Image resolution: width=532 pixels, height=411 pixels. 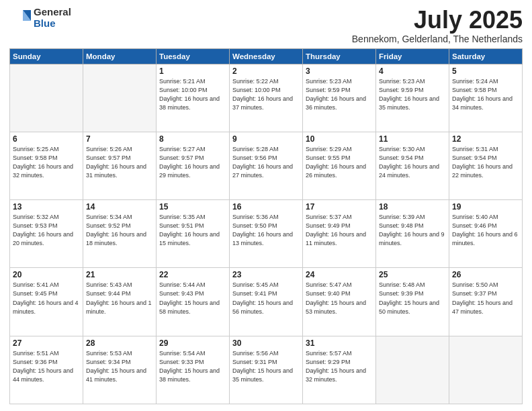 What do you see at coordinates (340, 56) in the screenshot?
I see `col-thursday: Thursday` at bounding box center [340, 56].